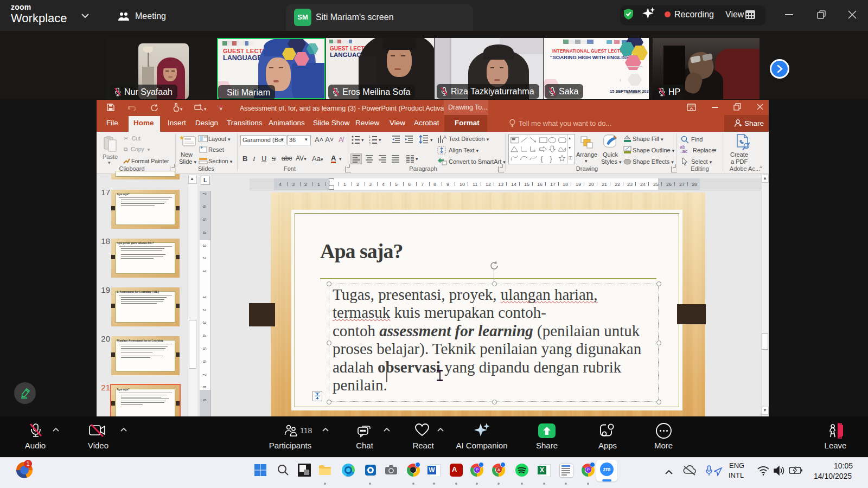 Image resolution: width=868 pixels, height=488 pixels. Describe the element at coordinates (370, 143) in the screenshot. I see `svg-text: 3` at that location.